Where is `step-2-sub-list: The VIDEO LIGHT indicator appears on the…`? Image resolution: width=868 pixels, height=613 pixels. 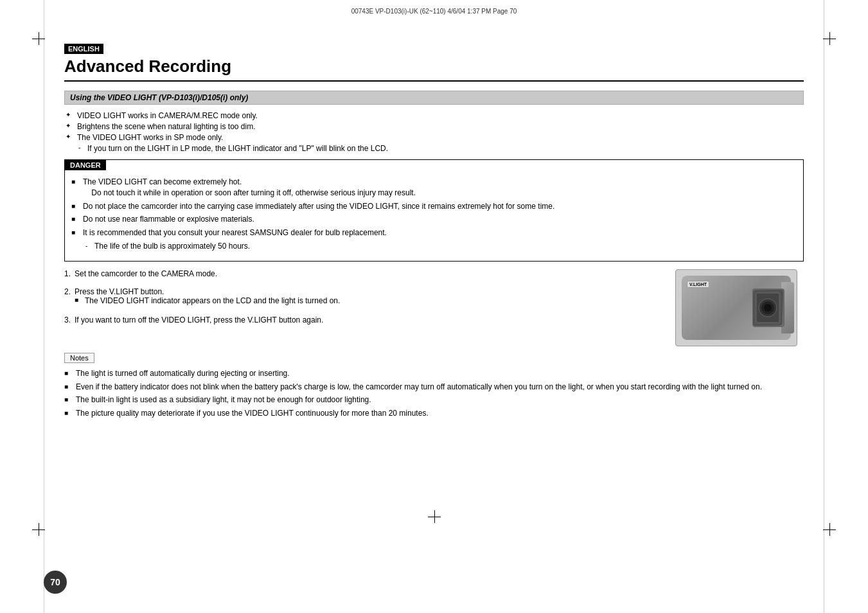 step-2-sub-list: The VIDEO LIGHT indicator appears on the… is located at coordinates (369, 301).